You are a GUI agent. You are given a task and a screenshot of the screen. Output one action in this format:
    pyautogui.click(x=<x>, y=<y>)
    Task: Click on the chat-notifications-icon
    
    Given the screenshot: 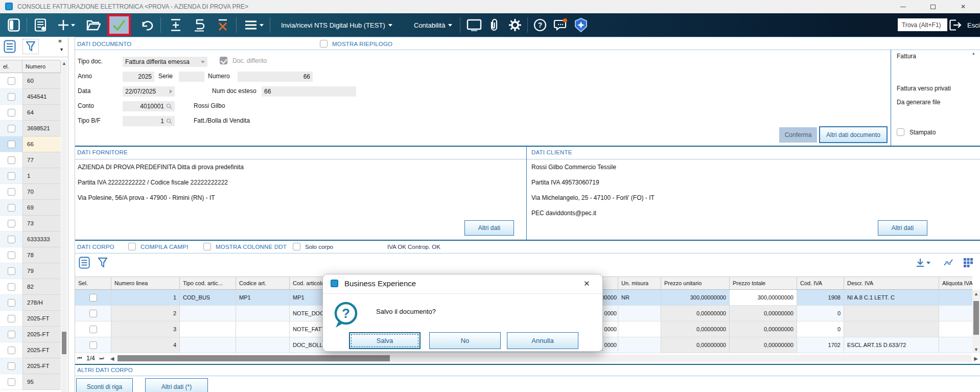 What is the action you would take?
    pyautogui.click(x=561, y=25)
    